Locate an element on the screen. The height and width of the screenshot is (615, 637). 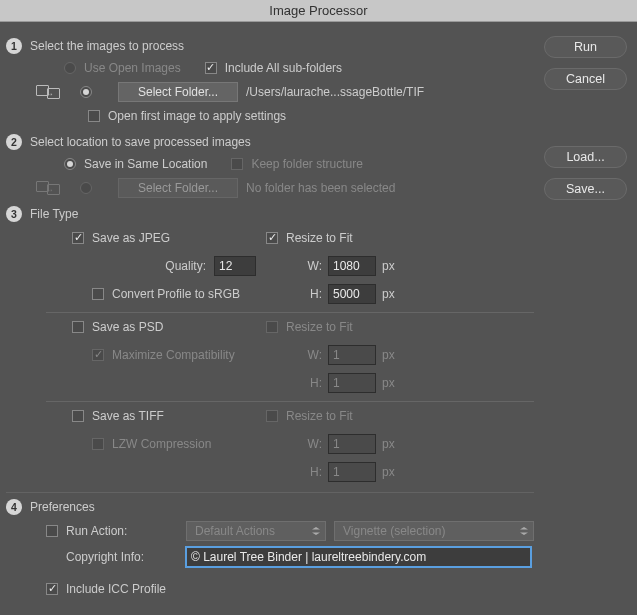
tiff-h-px: px is located at coordinates (388, 472).